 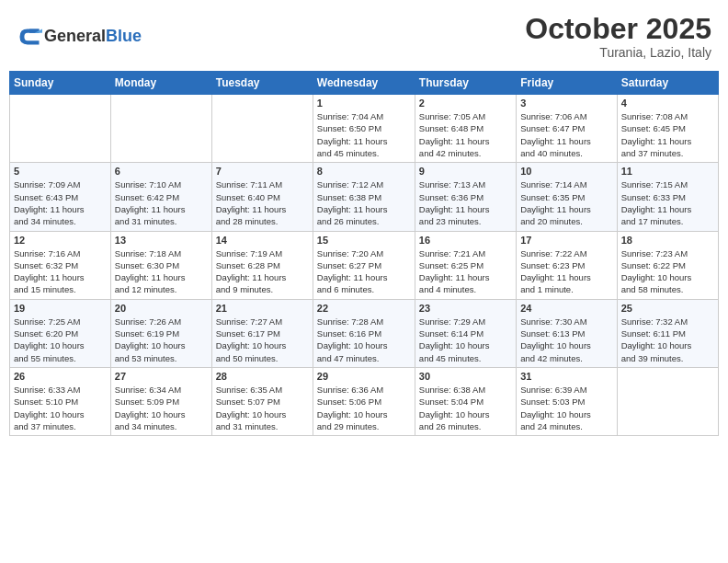 What do you see at coordinates (566, 171) in the screenshot?
I see `day-number: 10` at bounding box center [566, 171].